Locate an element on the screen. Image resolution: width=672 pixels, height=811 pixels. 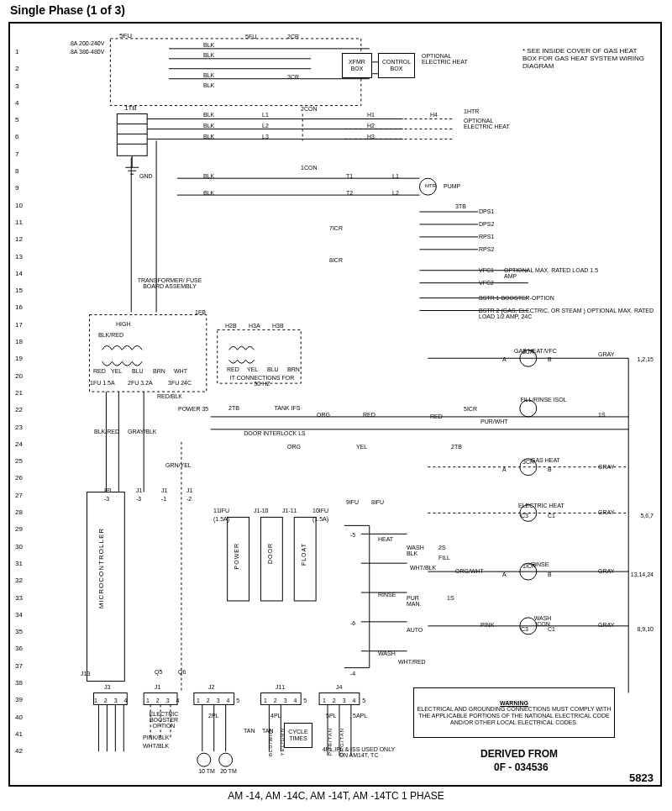
rownum: 34 is located at coordinates (18, 615).